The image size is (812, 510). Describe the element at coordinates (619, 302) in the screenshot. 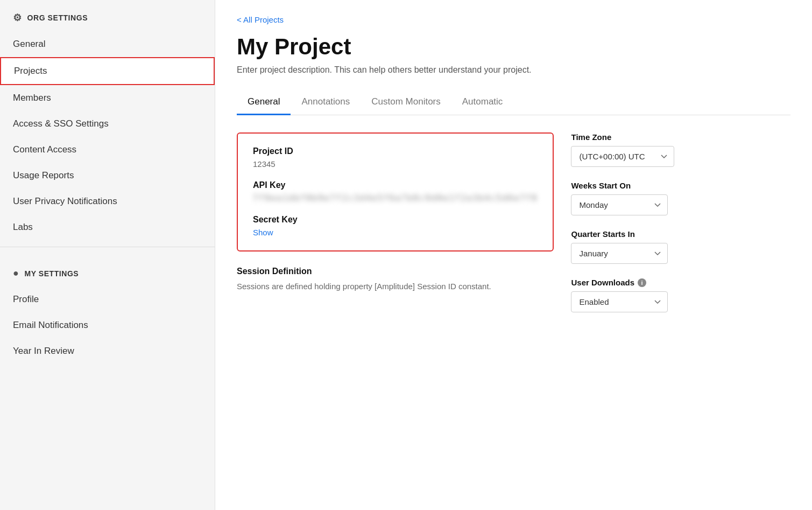

I see `user-downloads-select: Enabled Disabled` at that location.